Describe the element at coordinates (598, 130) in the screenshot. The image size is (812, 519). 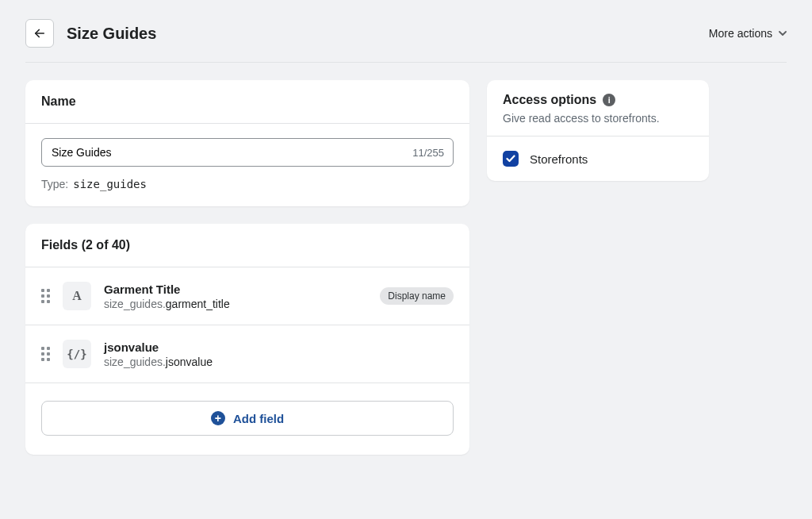
I see `access-options-card: Access options i Give read access to sto…` at that location.